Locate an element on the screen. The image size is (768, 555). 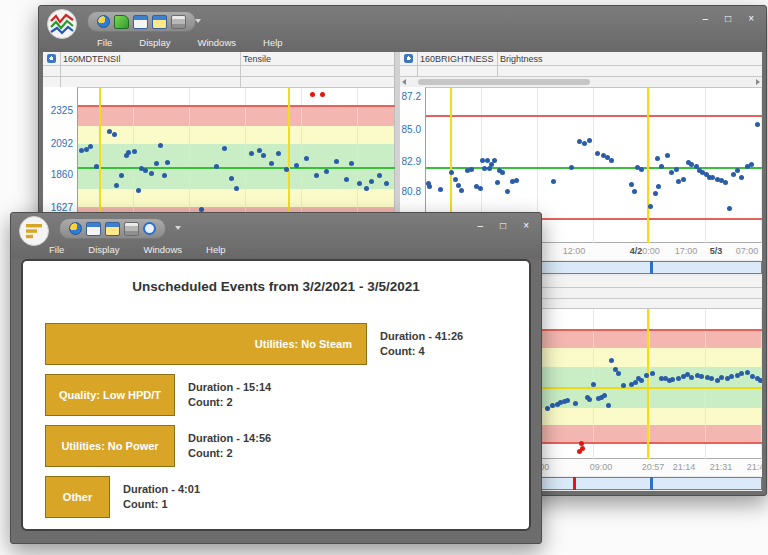
axis-tick: 17:00 is located at coordinates (686, 251).